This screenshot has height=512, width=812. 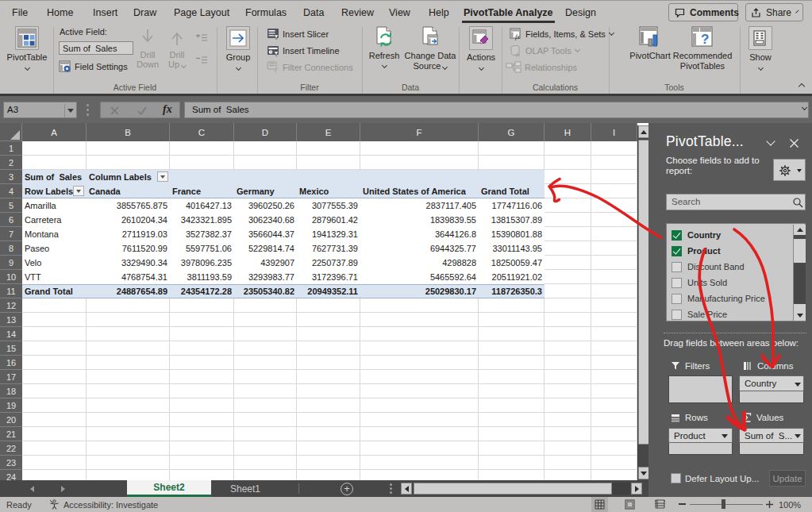 What do you see at coordinates (683, 504) in the screenshot?
I see `zoom-out-icon` at bounding box center [683, 504].